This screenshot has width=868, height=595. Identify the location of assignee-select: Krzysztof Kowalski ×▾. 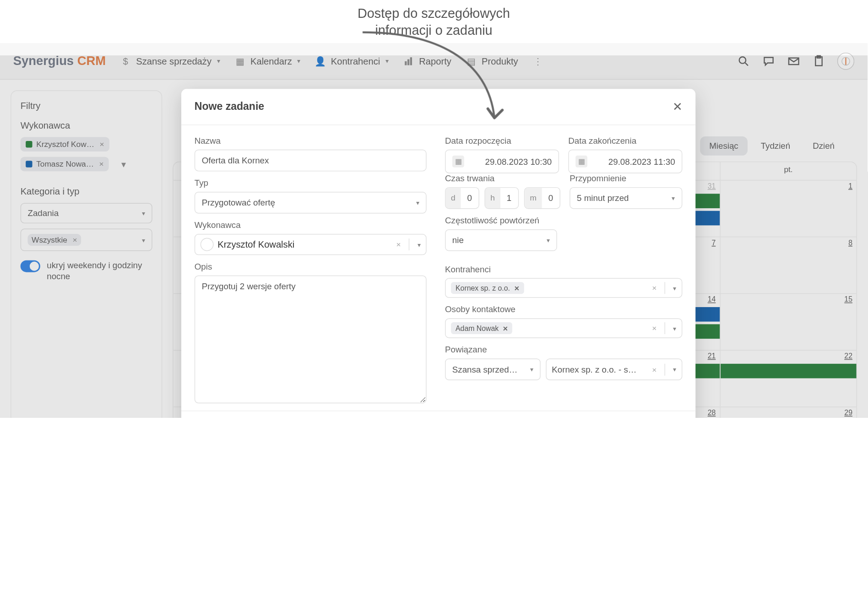
(310, 244).